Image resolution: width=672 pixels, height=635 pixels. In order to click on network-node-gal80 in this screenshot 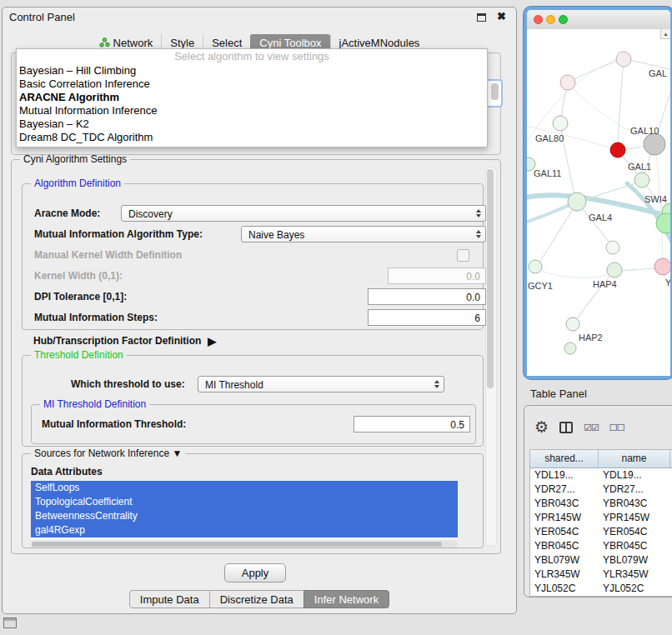, I will do `click(560, 123)`.